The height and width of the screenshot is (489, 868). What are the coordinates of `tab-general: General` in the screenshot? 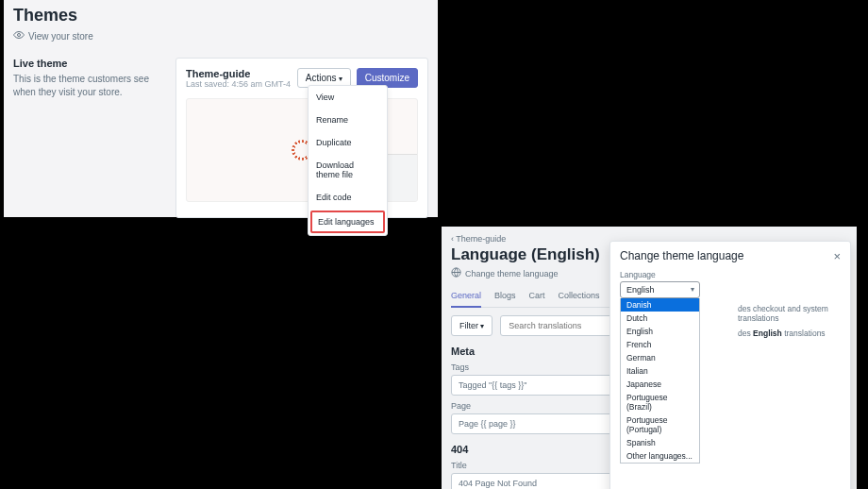 It's located at (466, 299).